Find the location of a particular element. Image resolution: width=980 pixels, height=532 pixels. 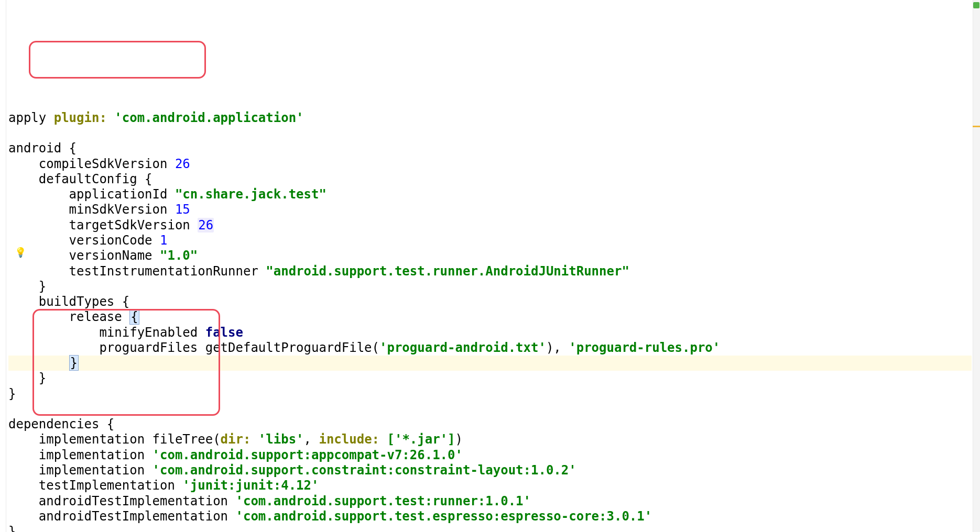

code-token: versionName is located at coordinates (111, 256).